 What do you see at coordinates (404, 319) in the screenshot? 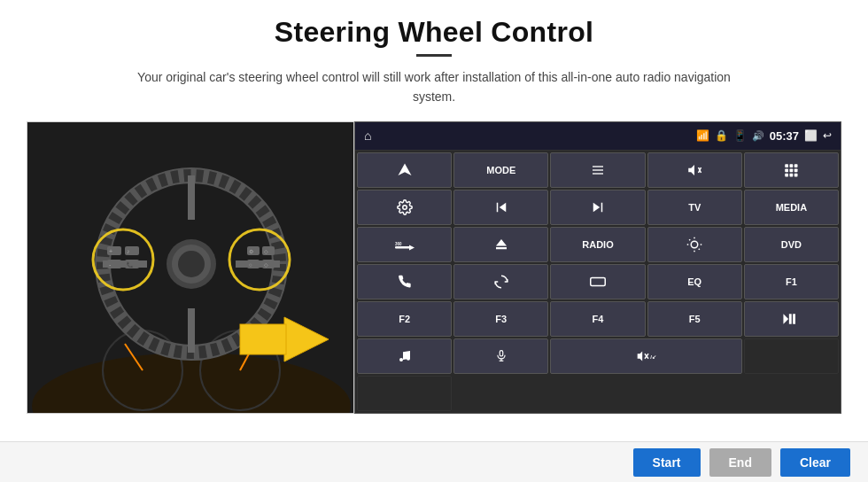
I see `btn-f2: F2` at bounding box center [404, 319].